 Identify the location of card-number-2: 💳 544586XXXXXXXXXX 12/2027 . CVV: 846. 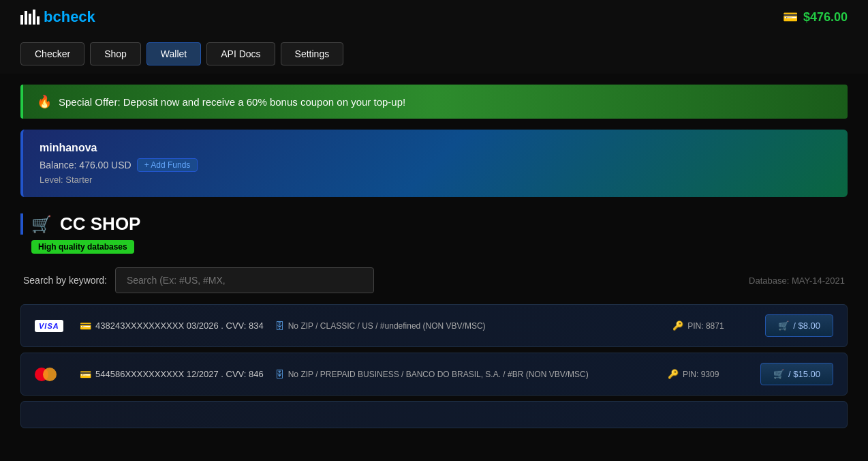
(172, 374).